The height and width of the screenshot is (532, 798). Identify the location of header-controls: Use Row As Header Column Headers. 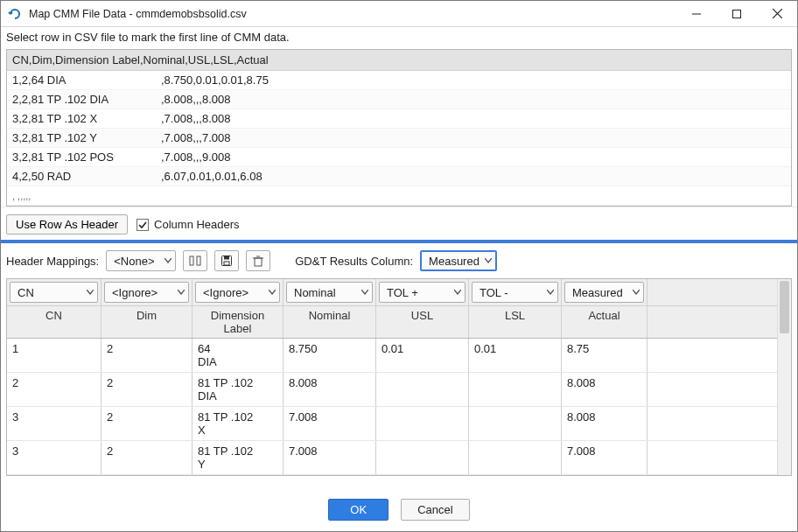
(399, 223).